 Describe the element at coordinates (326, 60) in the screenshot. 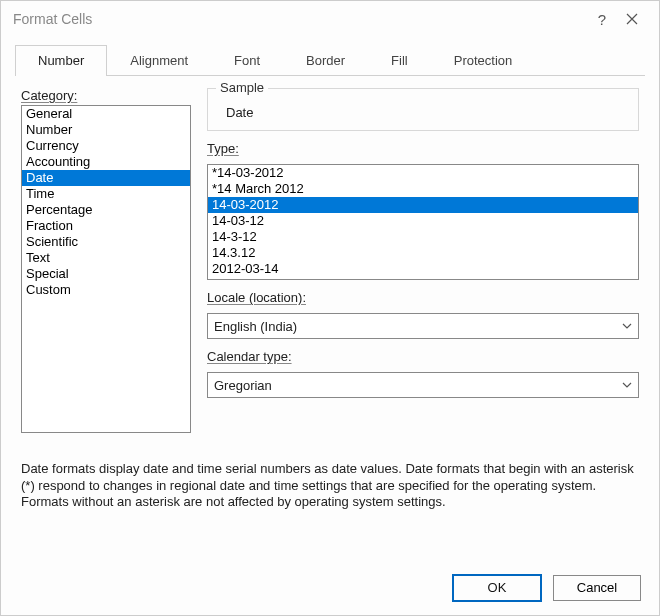

I see `tab-border: Border` at that location.